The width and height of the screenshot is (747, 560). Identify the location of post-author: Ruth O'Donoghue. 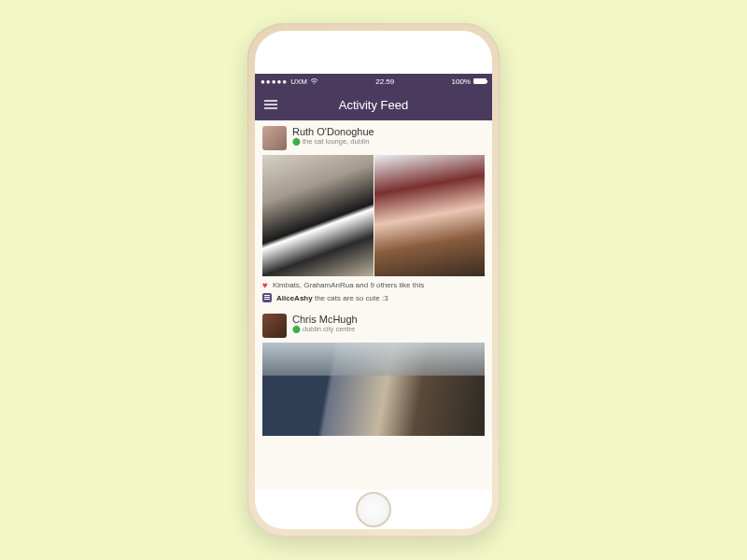
(333, 132).